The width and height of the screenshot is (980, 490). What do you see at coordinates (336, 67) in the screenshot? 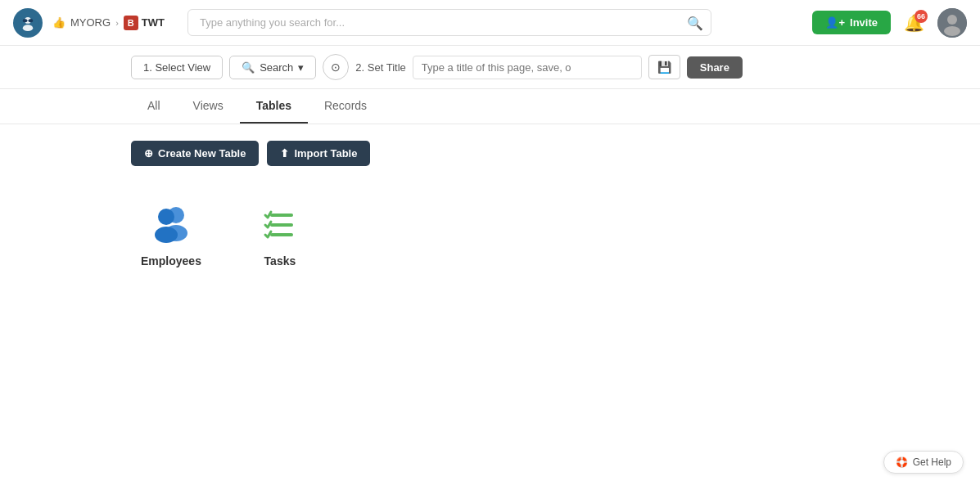
I see `forward-button: ⊙` at bounding box center [336, 67].